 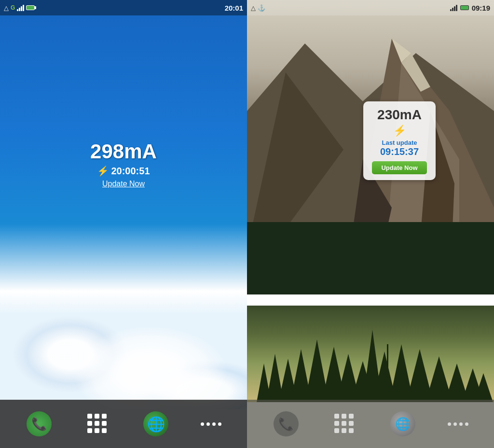 What do you see at coordinates (124, 424) in the screenshot?
I see `dock-left: 📞 🌐` at bounding box center [124, 424].